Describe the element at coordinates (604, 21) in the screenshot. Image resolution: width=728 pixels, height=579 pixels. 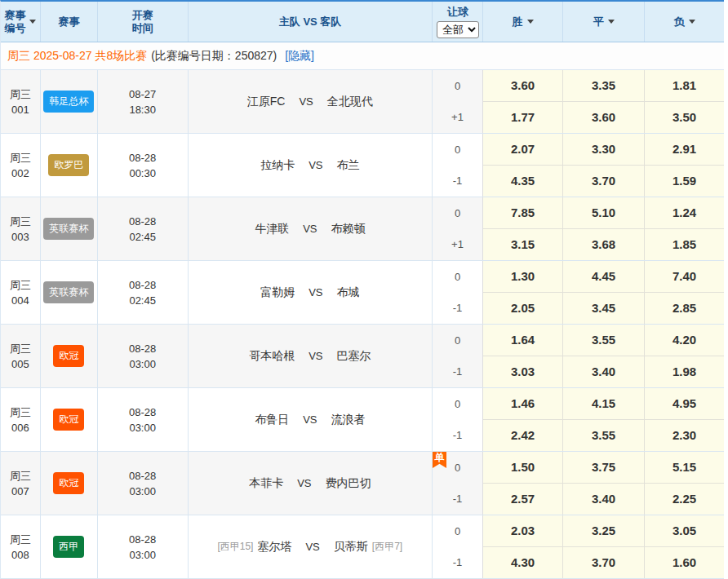
I see `header-draw: 平` at that location.